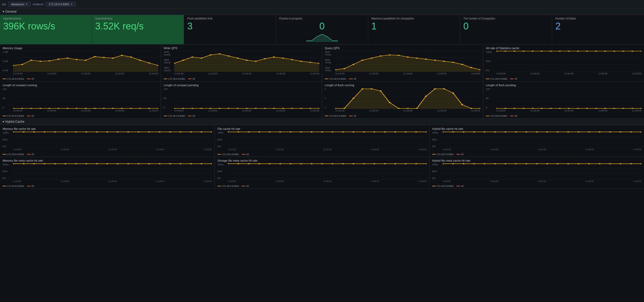 Image resolution: width=644 pixels, height=302 pixels. Describe the element at coordinates (59, 4) in the screenshot. I see `instance-value: 172.18.0.6:8361` at that location.